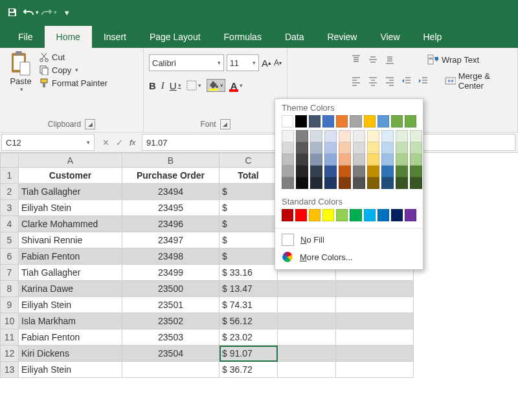 This screenshot has width=518, height=420. I want to click on cell: 23503, so click(171, 338).